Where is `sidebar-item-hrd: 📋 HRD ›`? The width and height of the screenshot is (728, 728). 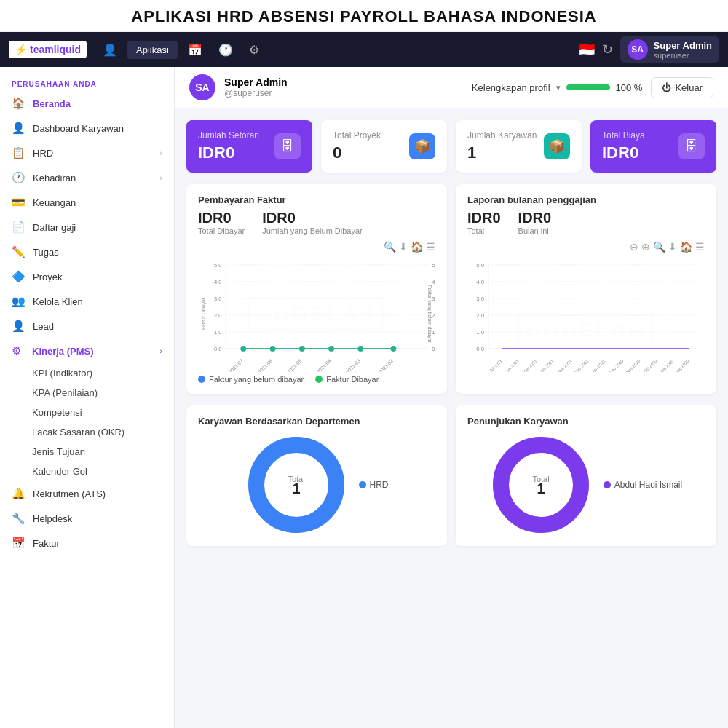 sidebar-item-hrd: 📋 HRD › is located at coordinates (87, 153).